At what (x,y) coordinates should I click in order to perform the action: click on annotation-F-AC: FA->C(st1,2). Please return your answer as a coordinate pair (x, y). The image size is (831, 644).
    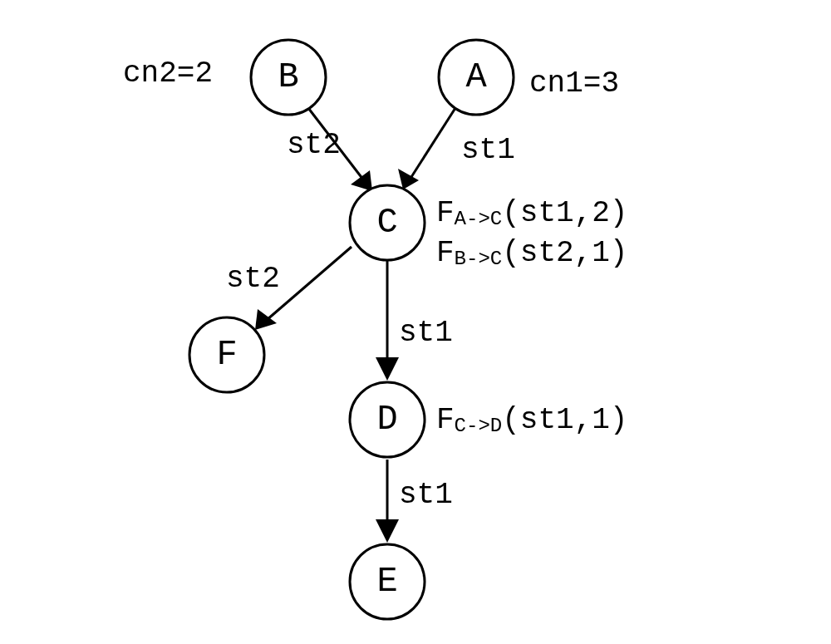
    Looking at the image, I should click on (532, 214).